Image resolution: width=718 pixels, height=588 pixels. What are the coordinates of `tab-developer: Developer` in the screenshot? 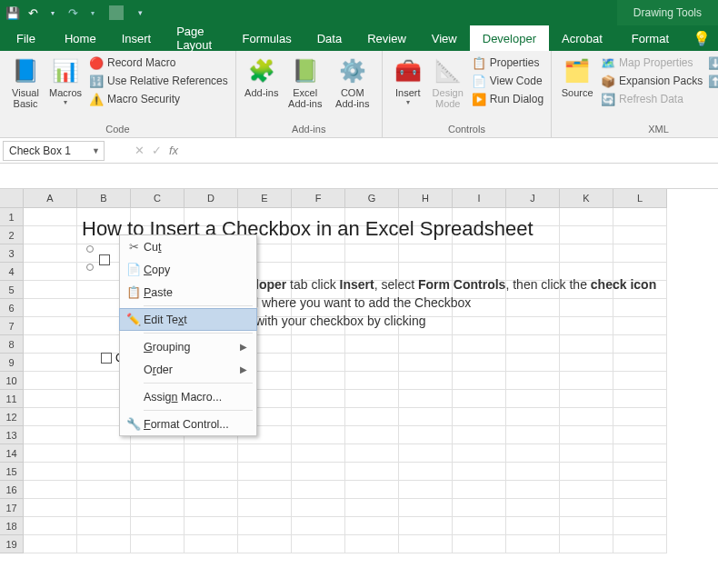 It's located at (509, 38).